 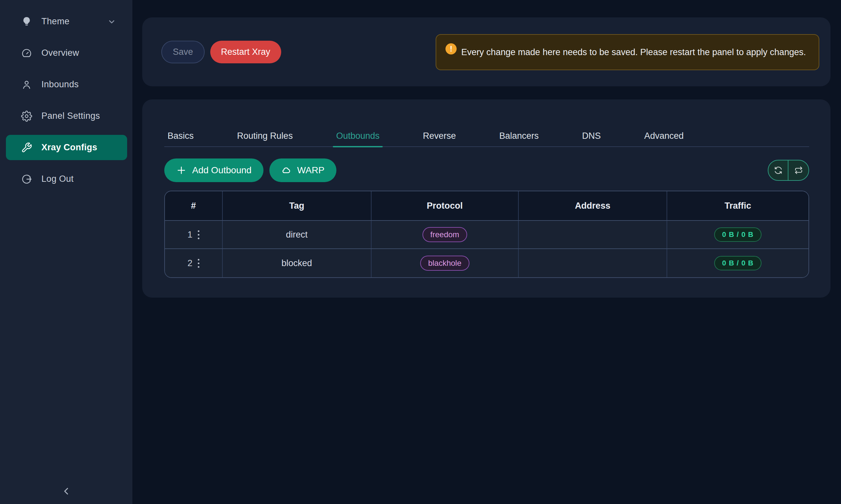 What do you see at coordinates (445, 235) in the screenshot?
I see `protocol-badge: freedom` at bounding box center [445, 235].